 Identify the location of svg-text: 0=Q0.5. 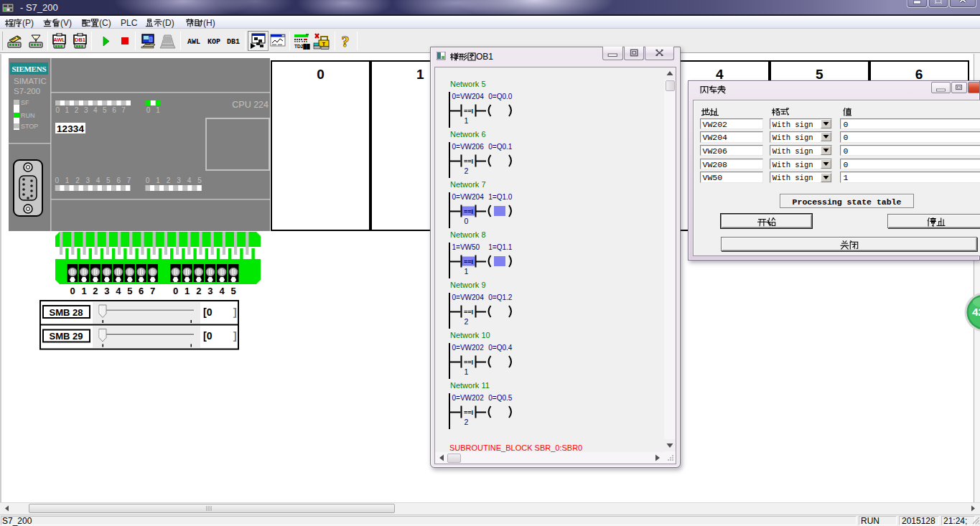
(500, 398).